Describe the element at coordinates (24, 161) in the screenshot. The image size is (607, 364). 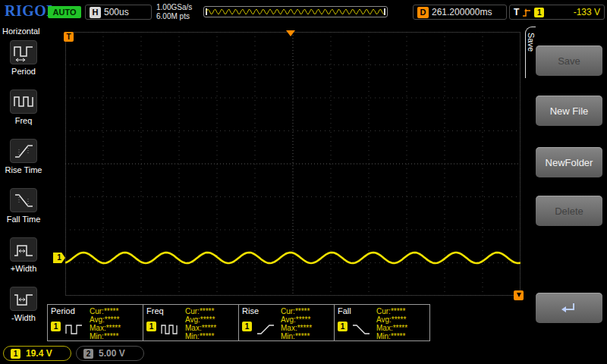
I see `sidebar-item-rise-time: Rise Time` at that location.